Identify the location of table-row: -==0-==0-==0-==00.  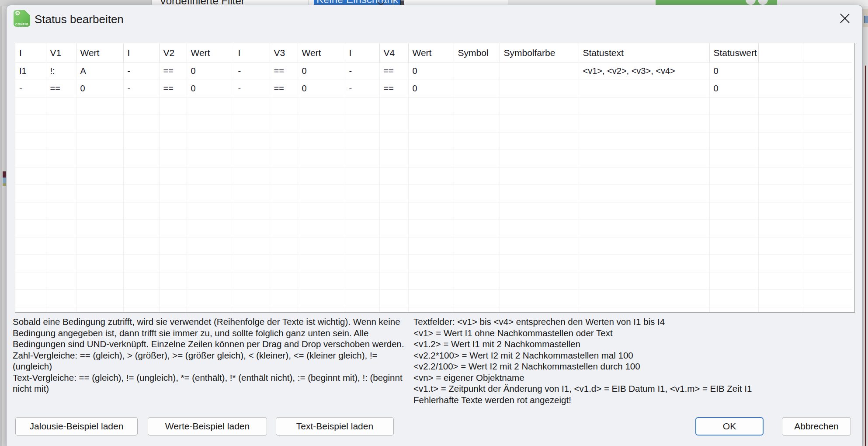
(434, 89).